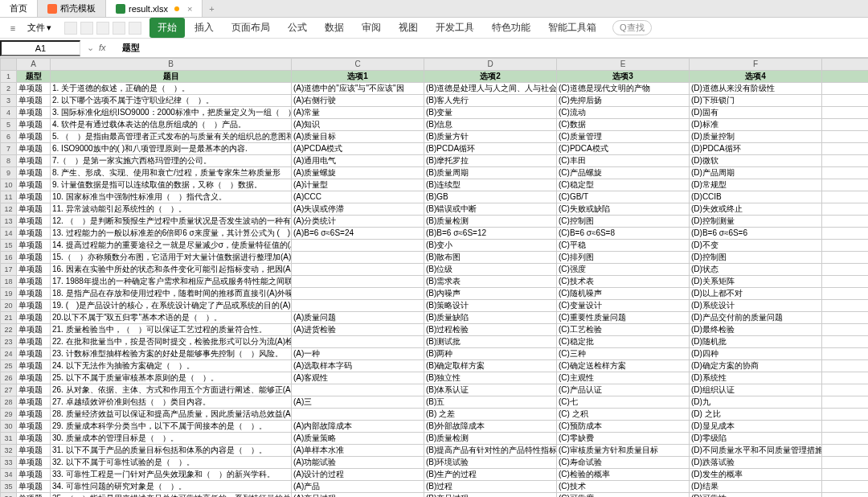  What do you see at coordinates (9, 88) in the screenshot?
I see `row-header: 2` at bounding box center [9, 88].